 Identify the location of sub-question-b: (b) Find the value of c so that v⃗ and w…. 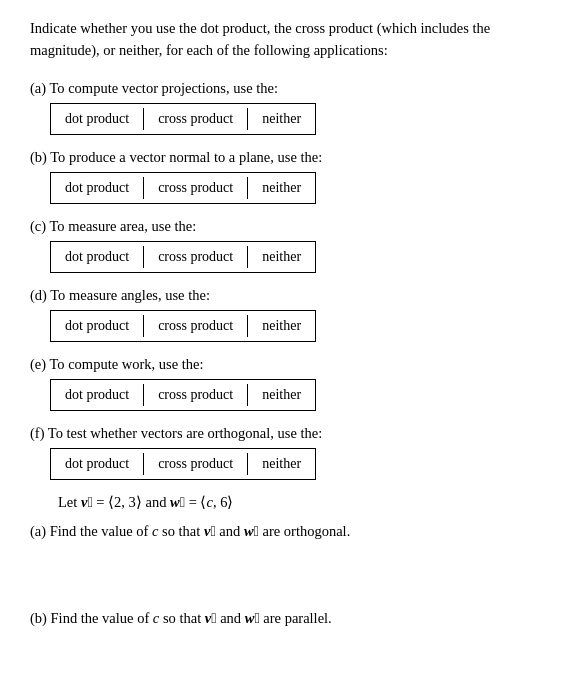
(284, 618).